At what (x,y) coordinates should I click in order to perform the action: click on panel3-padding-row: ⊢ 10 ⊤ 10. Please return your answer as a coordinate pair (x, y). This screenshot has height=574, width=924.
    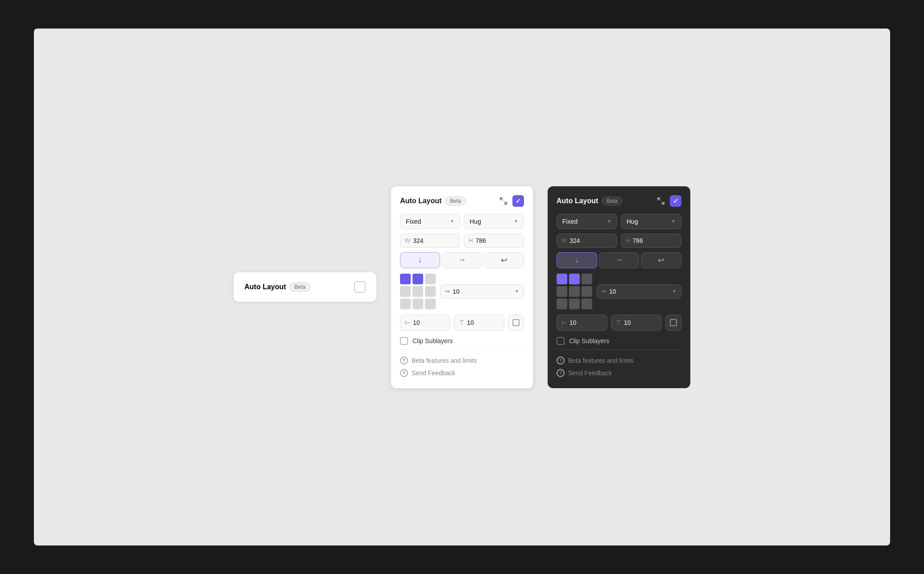
    Looking at the image, I should click on (619, 323).